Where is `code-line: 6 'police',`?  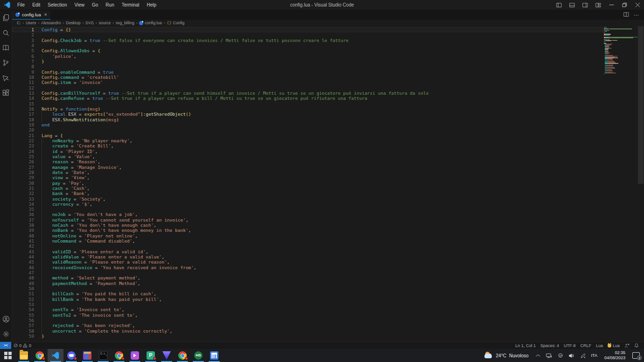
code-line: 6 'police', is located at coordinates (308, 56).